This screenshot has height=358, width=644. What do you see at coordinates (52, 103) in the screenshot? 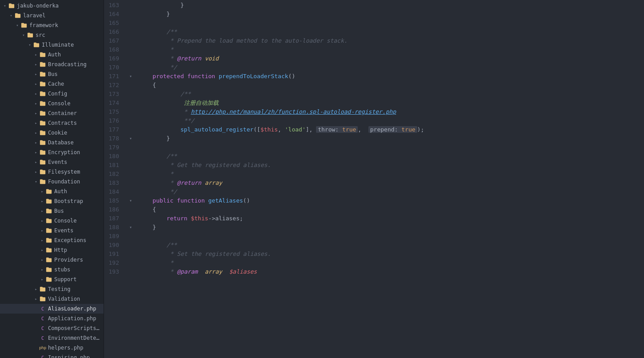
I see `sidebar-item-console: Console` at bounding box center [52, 103].